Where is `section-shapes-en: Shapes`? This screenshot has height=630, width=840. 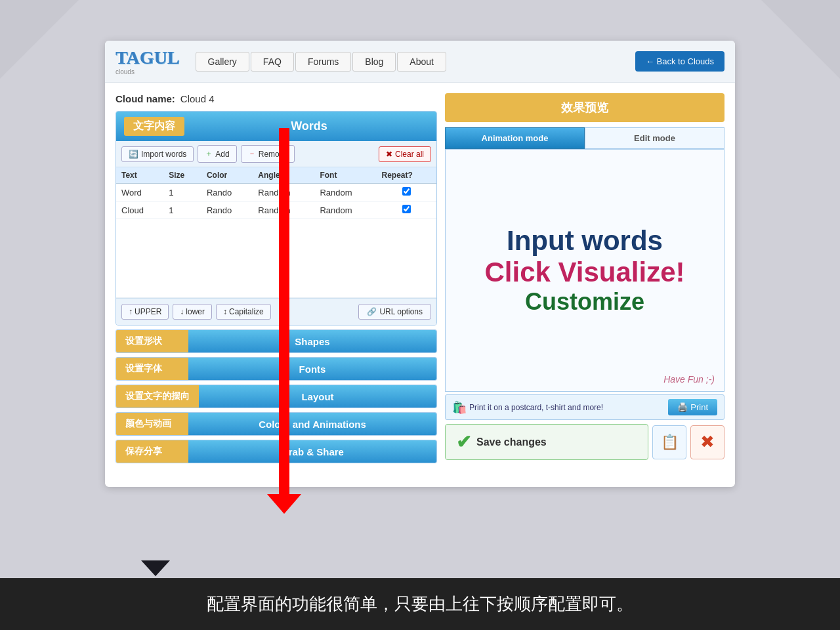 section-shapes-en: Shapes is located at coordinates (312, 341).